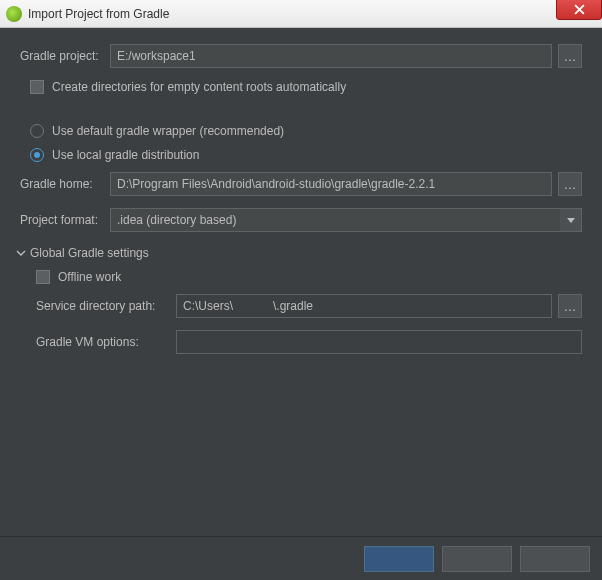 Image resolution: width=602 pixels, height=580 pixels. What do you see at coordinates (65, 184) in the screenshot?
I see `gradle-home-label: Gradle home:` at bounding box center [65, 184].